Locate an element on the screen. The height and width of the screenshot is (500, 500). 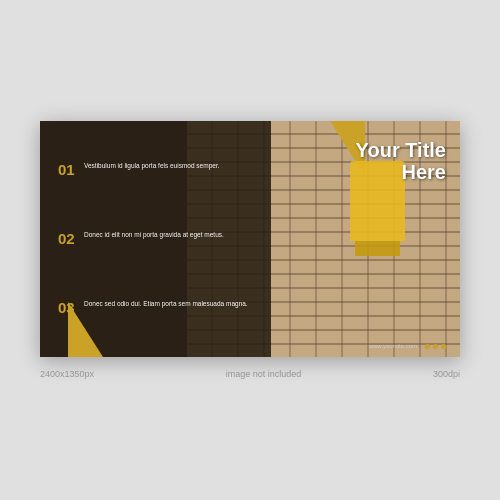
slide-title: Your Title Here is located at coordinates (366, 161).